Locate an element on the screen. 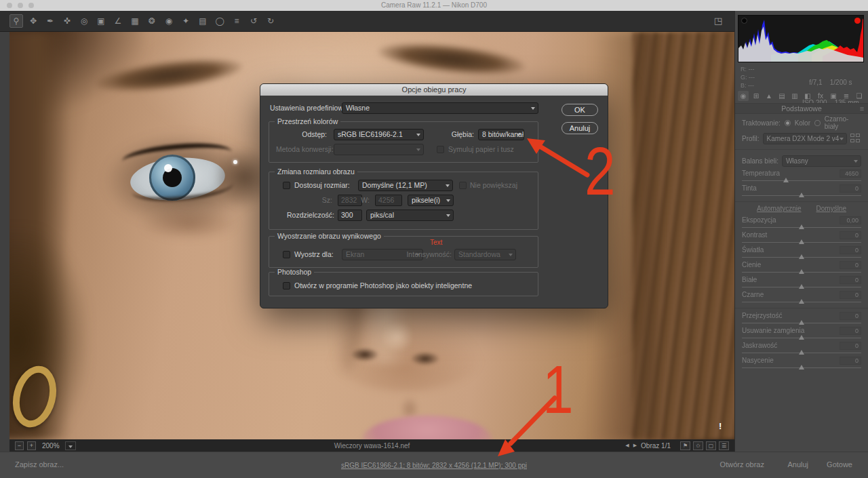  window-controls is located at coordinates (20, 5).